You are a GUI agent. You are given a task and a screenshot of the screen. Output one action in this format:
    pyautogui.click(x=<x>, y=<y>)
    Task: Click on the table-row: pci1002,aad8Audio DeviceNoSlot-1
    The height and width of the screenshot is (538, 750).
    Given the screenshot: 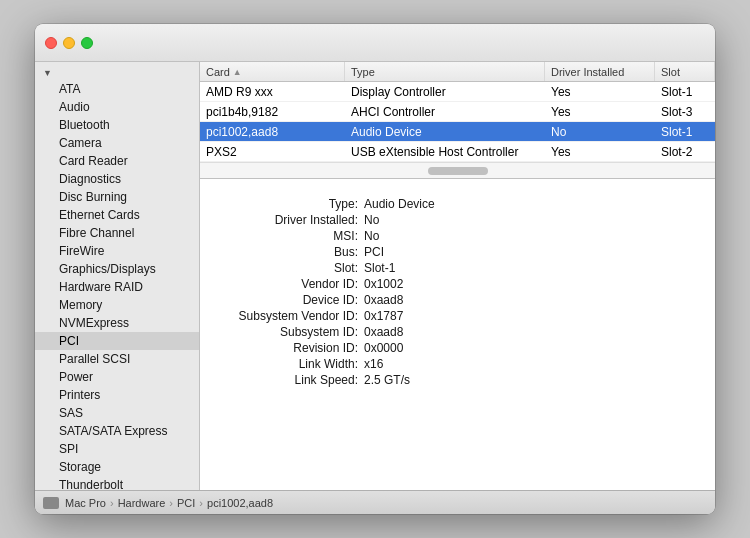 What is the action you would take?
    pyautogui.click(x=458, y=132)
    